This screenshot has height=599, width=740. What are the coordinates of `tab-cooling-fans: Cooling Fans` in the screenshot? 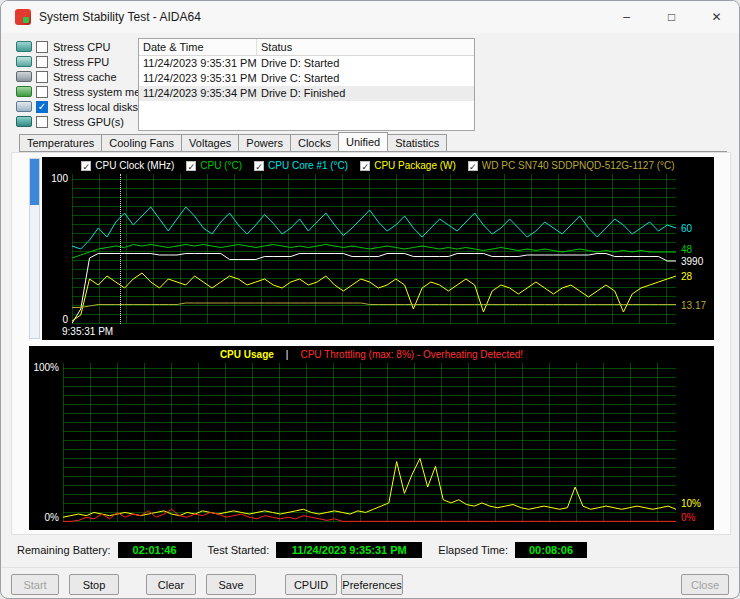 It's located at (142, 143).